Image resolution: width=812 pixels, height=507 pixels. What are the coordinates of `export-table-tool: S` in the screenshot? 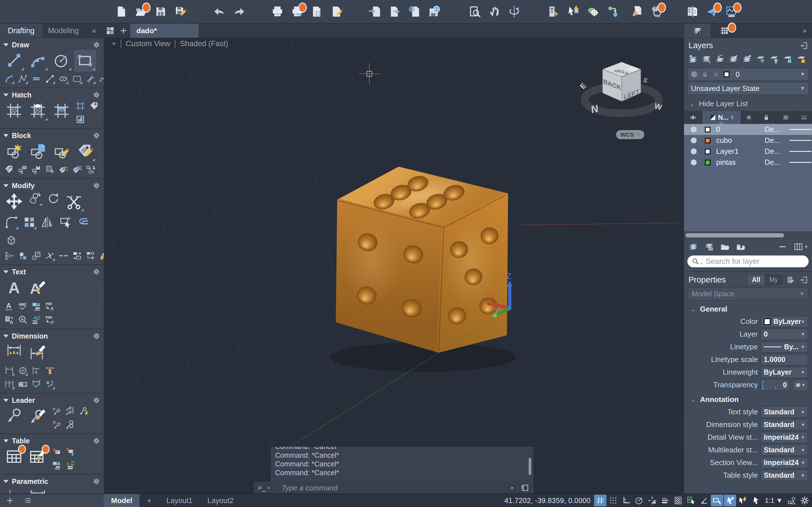 It's located at (57, 452).